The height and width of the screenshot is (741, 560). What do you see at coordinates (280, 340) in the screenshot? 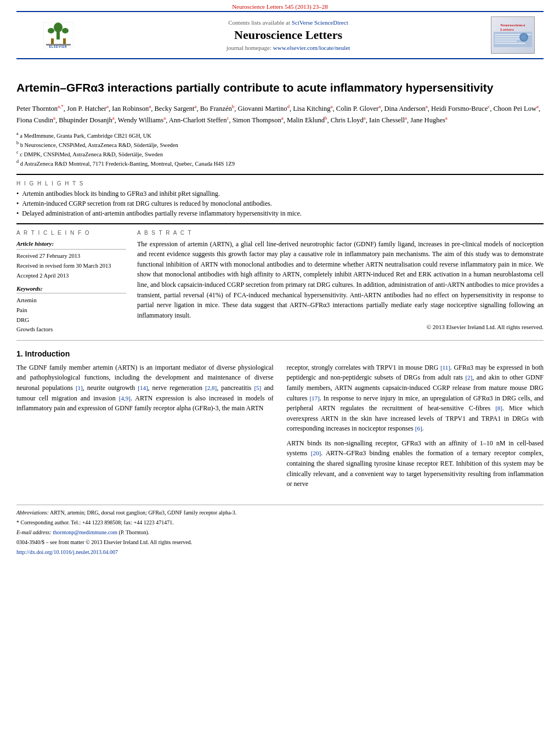
I see `divider-after-abstract` at bounding box center [280, 340].